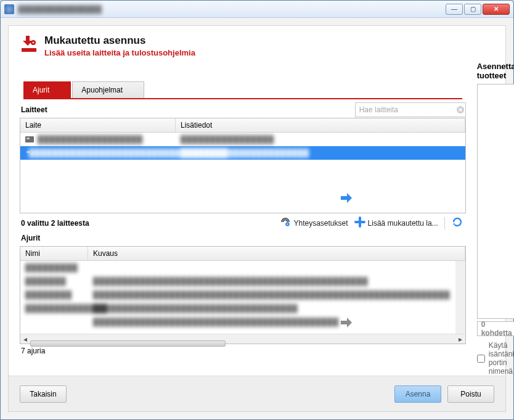 The height and width of the screenshot is (420, 514). What do you see at coordinates (120, 41) in the screenshot?
I see `page-title: Mukautettu asennus` at bounding box center [120, 41].